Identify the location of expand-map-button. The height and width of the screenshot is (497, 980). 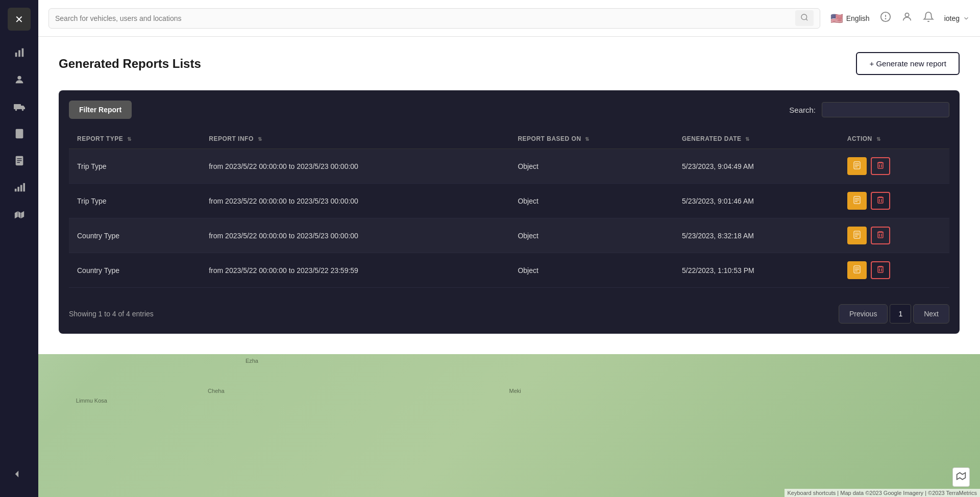
(961, 477).